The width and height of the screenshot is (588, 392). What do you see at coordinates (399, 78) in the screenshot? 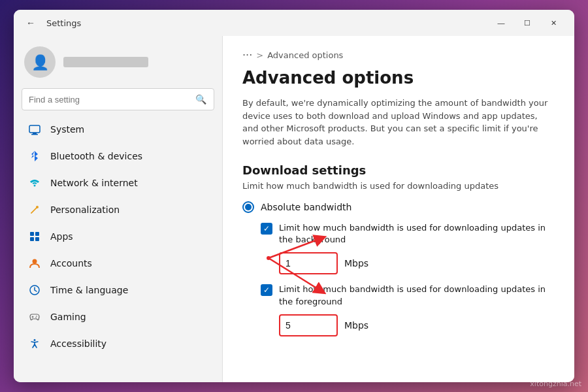
I see `page-title: Advanced options` at bounding box center [399, 78].